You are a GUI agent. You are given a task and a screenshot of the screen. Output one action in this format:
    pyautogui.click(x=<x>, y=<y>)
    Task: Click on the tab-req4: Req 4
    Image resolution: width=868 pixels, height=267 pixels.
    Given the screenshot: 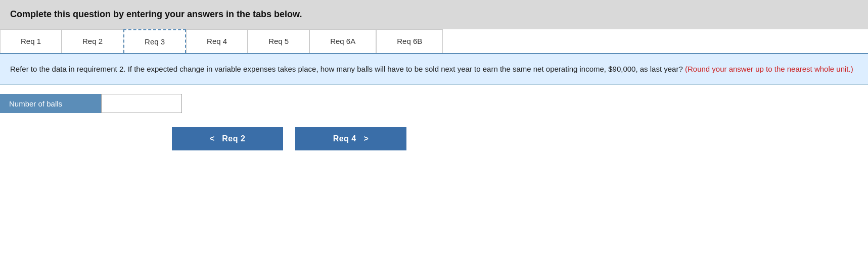 What is the action you would take?
    pyautogui.click(x=217, y=41)
    